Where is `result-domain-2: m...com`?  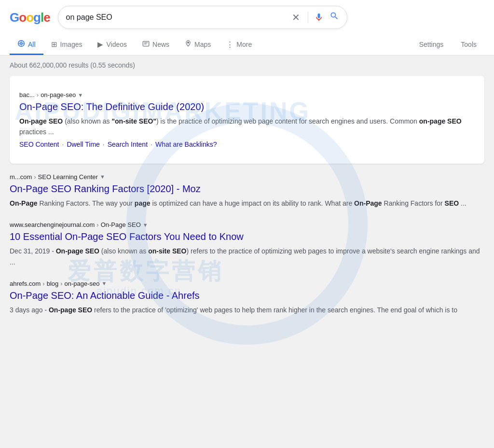
result-domain-2: m...com is located at coordinates (21, 177).